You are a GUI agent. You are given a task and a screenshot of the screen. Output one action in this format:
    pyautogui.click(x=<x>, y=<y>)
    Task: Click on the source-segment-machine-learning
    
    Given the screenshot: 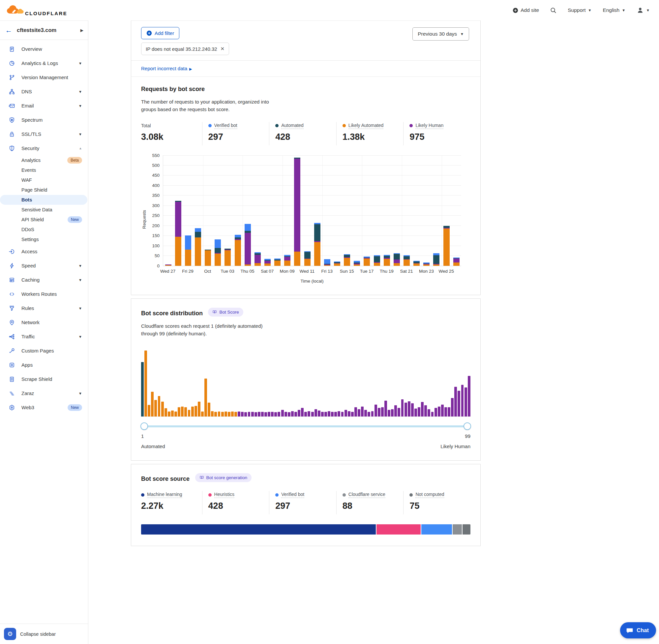 What is the action you would take?
    pyautogui.click(x=258, y=529)
    